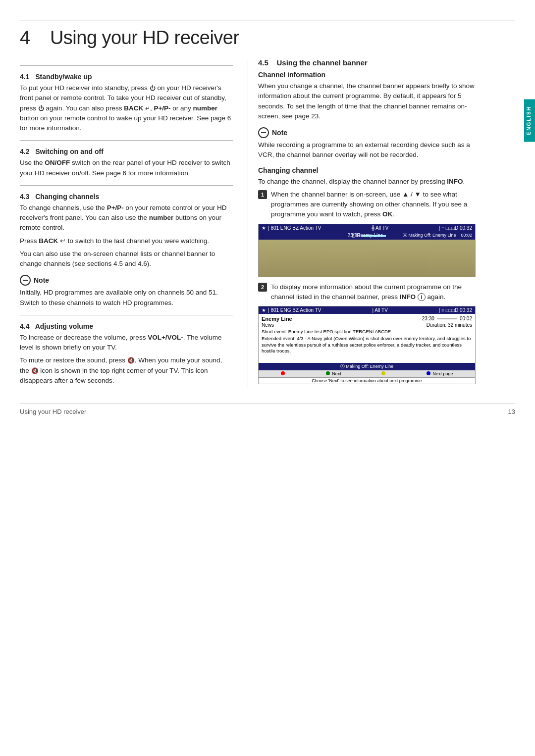  What do you see at coordinates (367, 228) in the screenshot?
I see `banner-1-top-bar: ★ | 801 ENG BZ Action TV ╋ All TV | ≡ □□…` at bounding box center [367, 228].